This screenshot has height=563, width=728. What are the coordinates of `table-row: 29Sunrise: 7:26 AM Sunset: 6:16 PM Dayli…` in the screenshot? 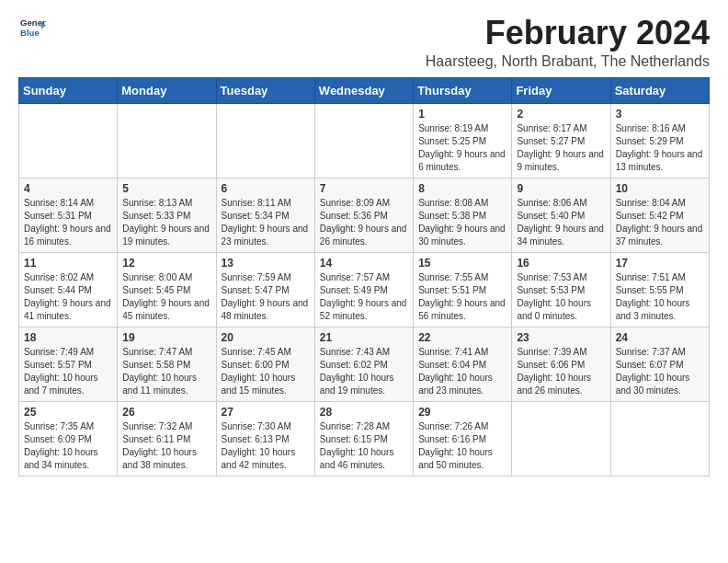 It's located at (463, 438).